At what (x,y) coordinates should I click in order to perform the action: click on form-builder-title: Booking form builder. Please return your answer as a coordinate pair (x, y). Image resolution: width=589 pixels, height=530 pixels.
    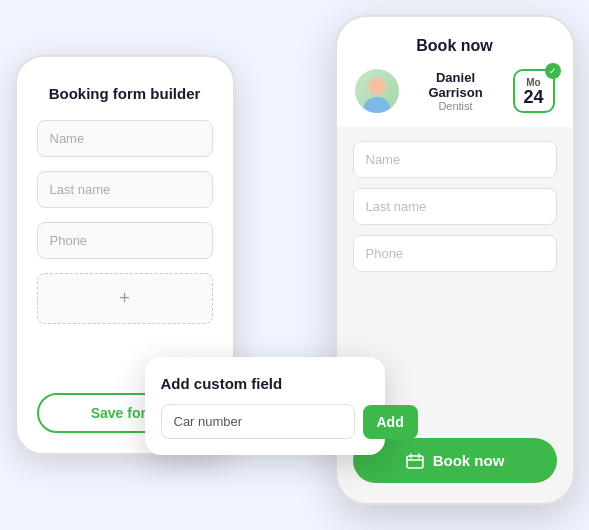
    Looking at the image, I should click on (125, 94).